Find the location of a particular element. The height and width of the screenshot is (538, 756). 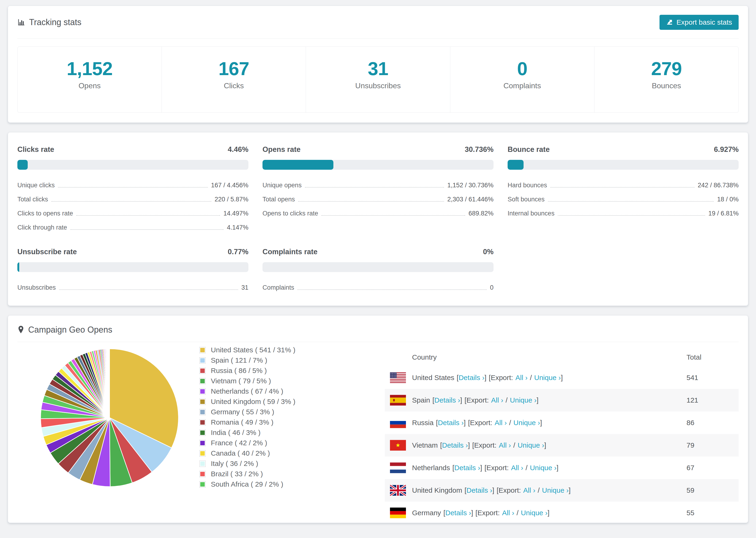

rate-panel: Unsubscribe rate 0.77% Unsubscribes 31 is located at coordinates (133, 270).